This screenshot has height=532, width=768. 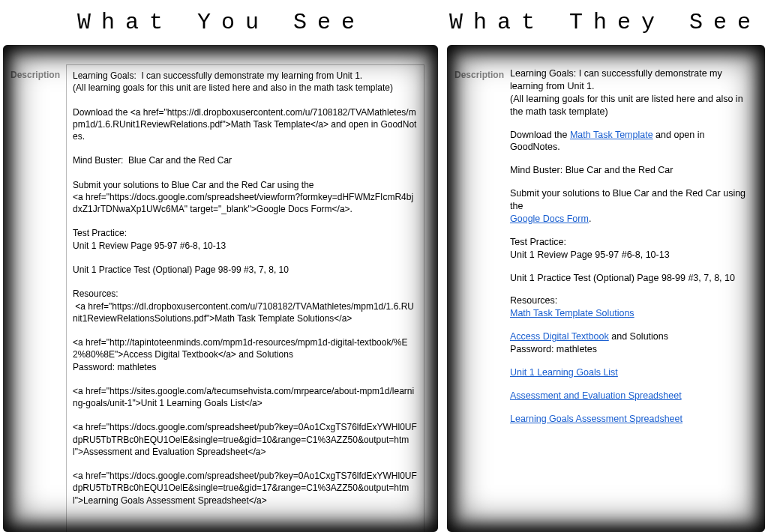 I want to click on description-label-left: Description, so click(x=38, y=73).